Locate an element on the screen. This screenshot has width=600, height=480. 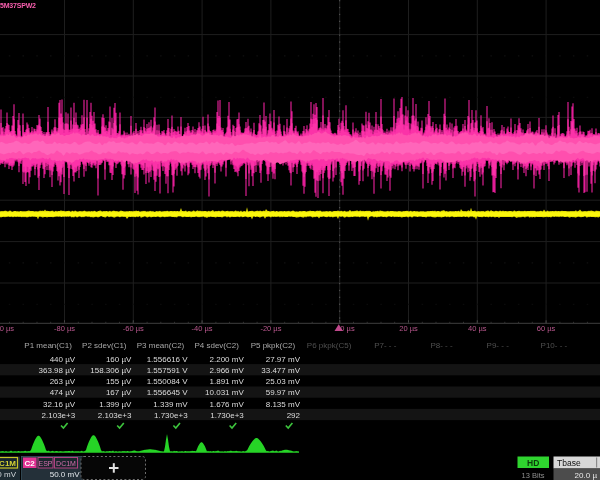
svg-text: 292 is located at coordinates (294, 416).